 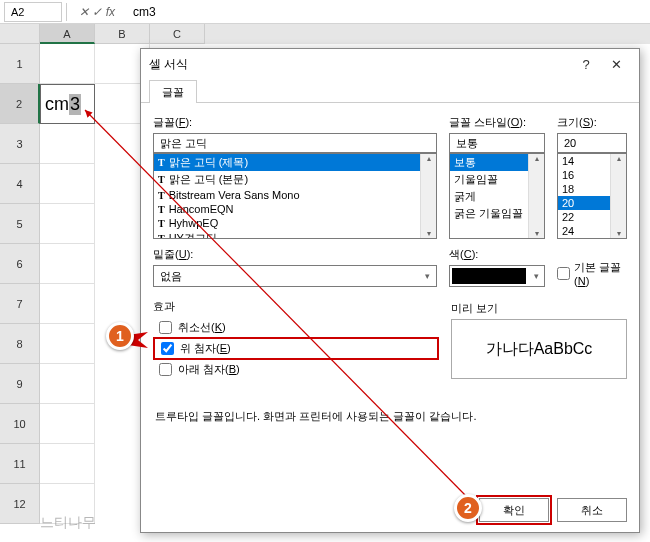 I want to click on row-header-12: 12, so click(x=20, y=504).